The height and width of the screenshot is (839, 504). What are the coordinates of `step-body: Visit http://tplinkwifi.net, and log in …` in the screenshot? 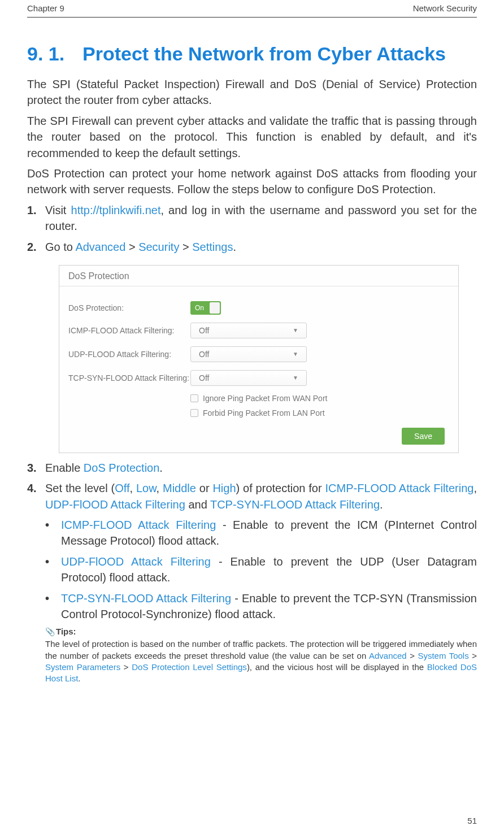 It's located at (261, 218).